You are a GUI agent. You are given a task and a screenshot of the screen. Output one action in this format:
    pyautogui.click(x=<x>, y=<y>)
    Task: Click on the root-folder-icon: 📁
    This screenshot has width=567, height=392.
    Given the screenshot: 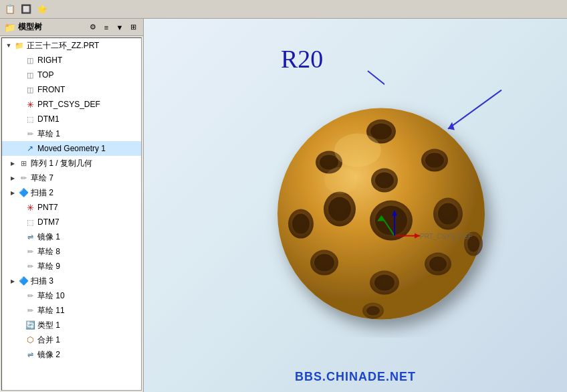 What is the action you would take?
    pyautogui.click(x=19, y=45)
    